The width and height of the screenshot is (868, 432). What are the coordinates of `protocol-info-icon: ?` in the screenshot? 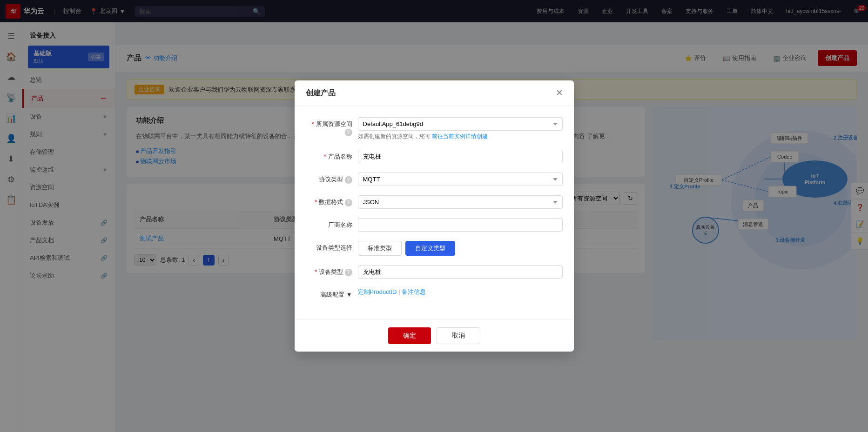 It's located at (349, 180).